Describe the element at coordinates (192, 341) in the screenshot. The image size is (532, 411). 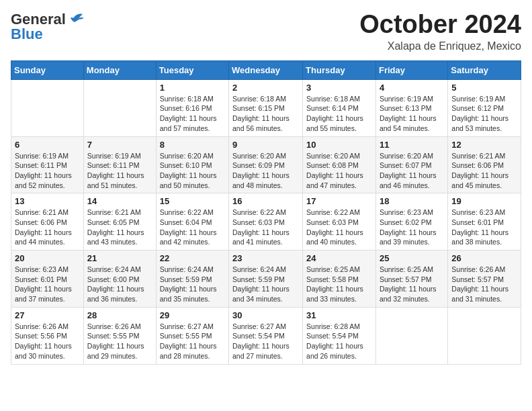
I see `day-info: Sunrise: 6:27 AMSunset: 5:55 PMDaylight:…` at that location.